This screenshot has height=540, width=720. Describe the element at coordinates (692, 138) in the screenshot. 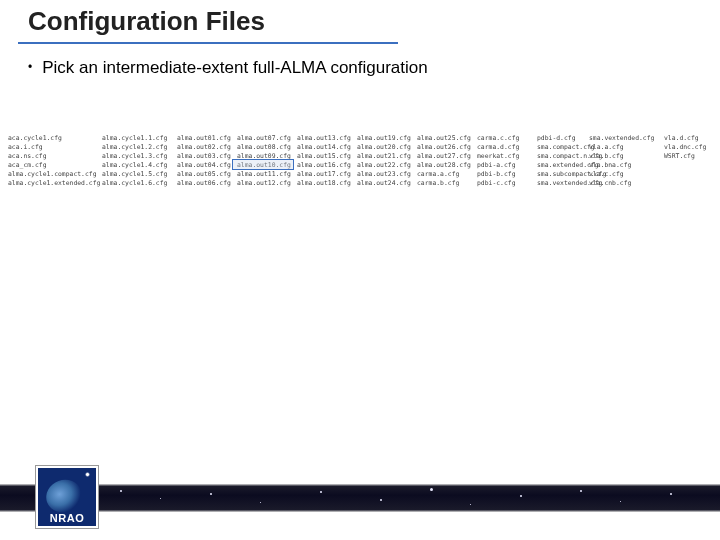

I see `file-cell: vla.d.cfg` at that location.